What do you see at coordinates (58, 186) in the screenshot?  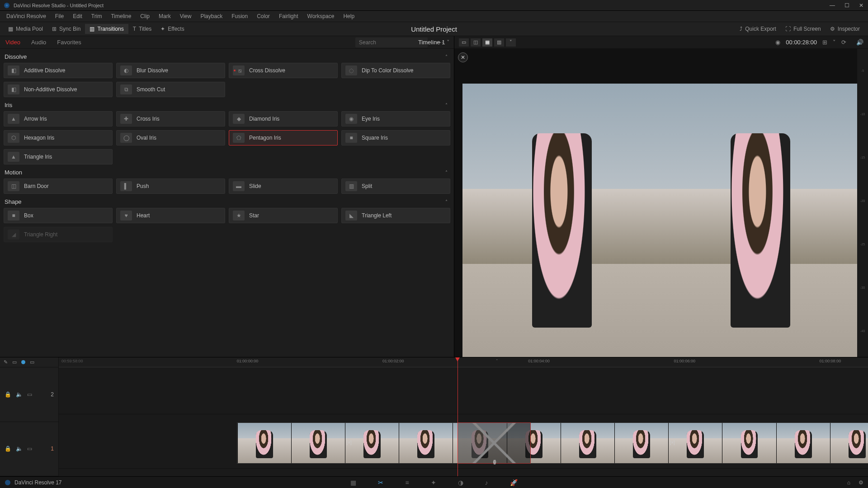 I see `transition-barn-door: ◫Barn Door` at bounding box center [58, 186].